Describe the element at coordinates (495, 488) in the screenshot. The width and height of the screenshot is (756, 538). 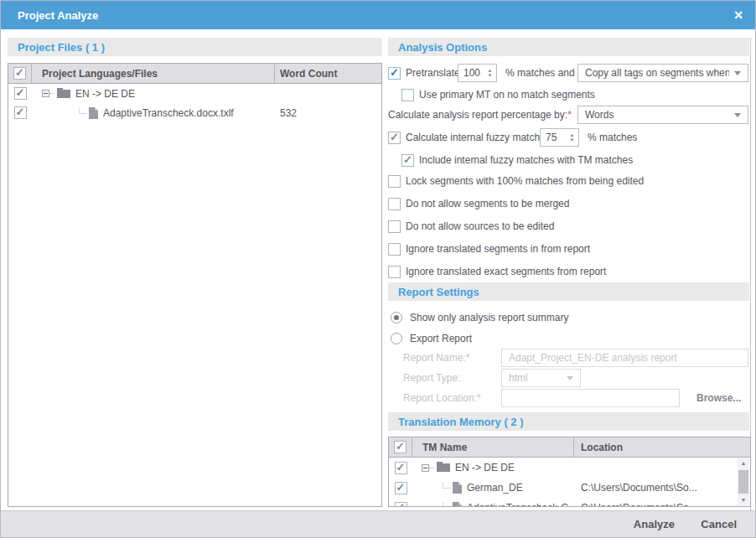
I see `tm-name-label: German_DE` at that location.